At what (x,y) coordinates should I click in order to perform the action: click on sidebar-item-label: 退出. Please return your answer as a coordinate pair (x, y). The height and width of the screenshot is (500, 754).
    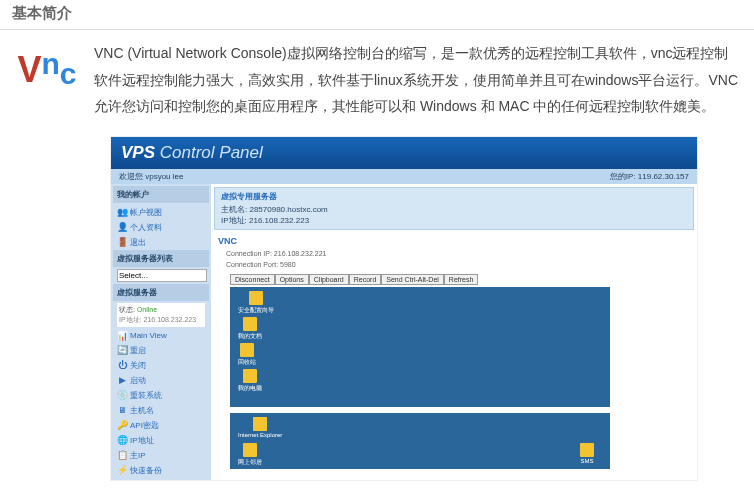
    Looking at the image, I should click on (138, 242).